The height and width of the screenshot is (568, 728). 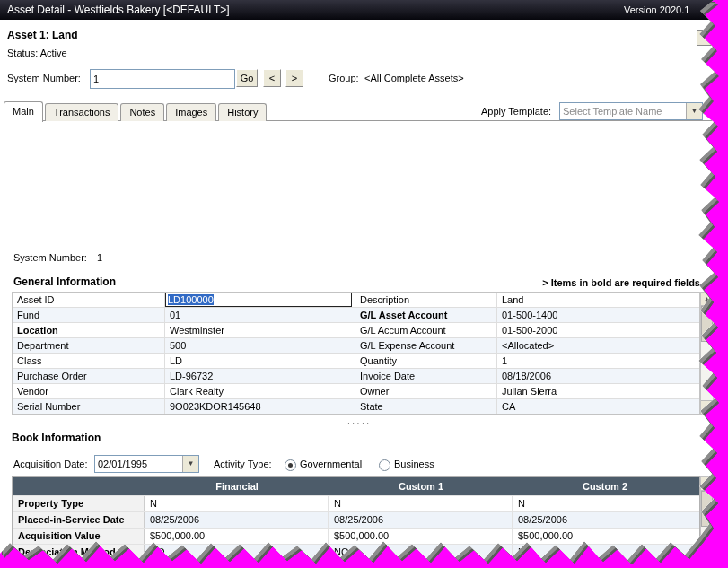 What do you see at coordinates (426, 300) in the screenshot?
I see `field-label: Description` at bounding box center [426, 300].